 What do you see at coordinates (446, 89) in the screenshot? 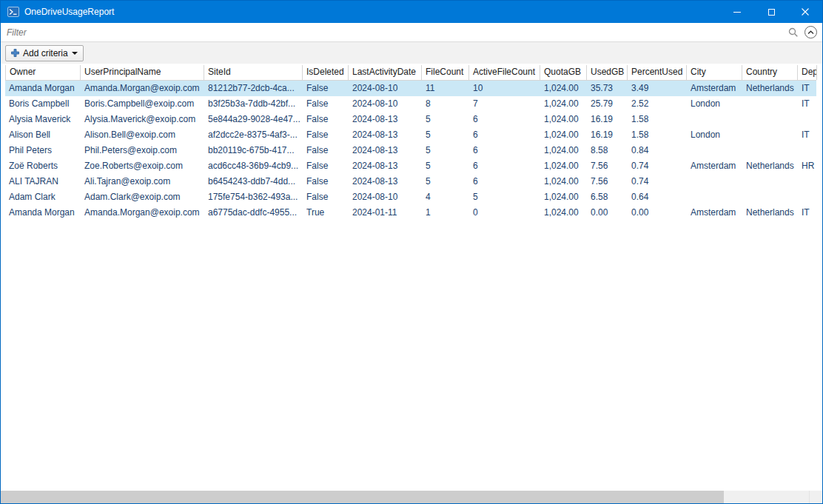
I see `cell-filecount: 11` at bounding box center [446, 89].